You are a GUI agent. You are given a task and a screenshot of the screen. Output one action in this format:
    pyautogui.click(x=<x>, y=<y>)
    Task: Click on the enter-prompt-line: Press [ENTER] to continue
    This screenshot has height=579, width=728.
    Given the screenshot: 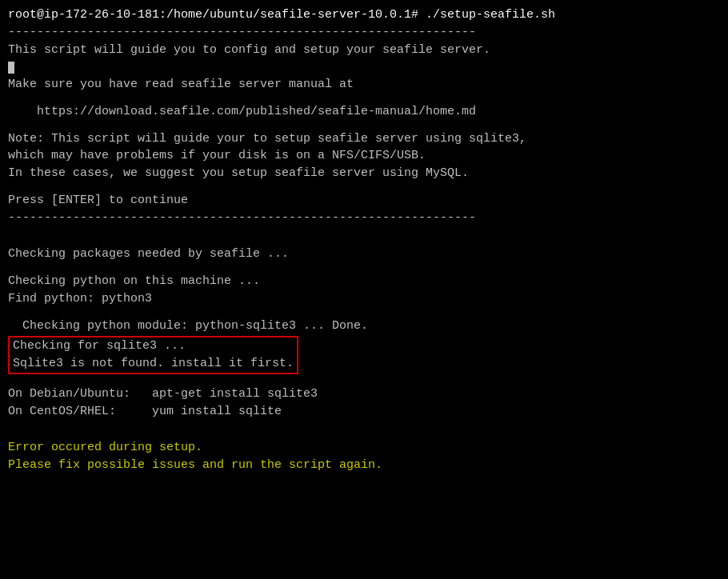 What is the action you would take?
    pyautogui.click(x=364, y=201)
    